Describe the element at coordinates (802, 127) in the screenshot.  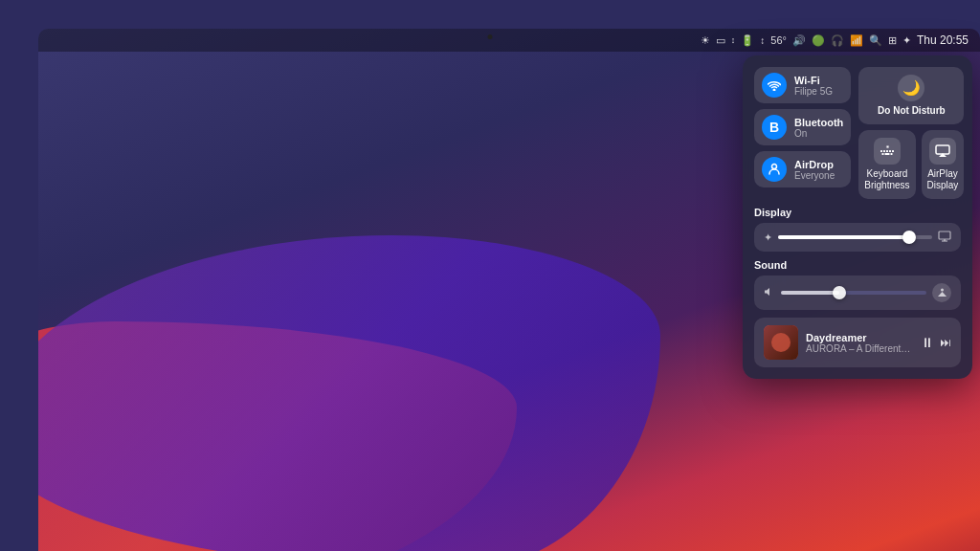
I see `bluetooth-button: B Bluetooth On` at that location.